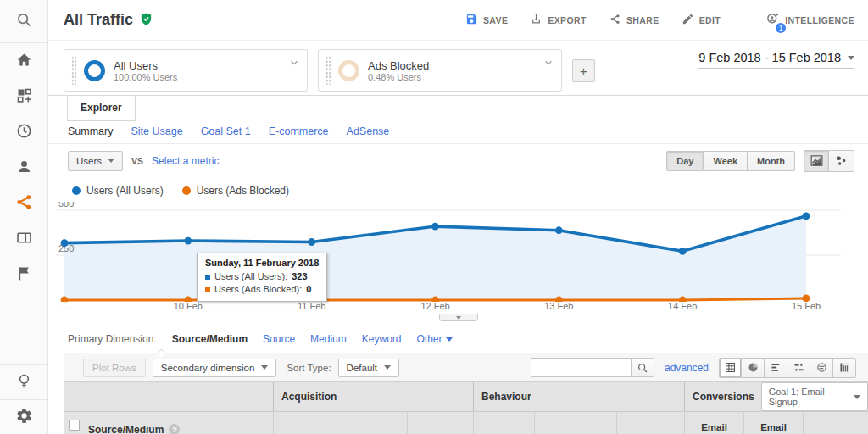 This screenshot has height=434, width=868. What do you see at coordinates (279, 339) in the screenshot?
I see `dimension-source: Source` at bounding box center [279, 339].